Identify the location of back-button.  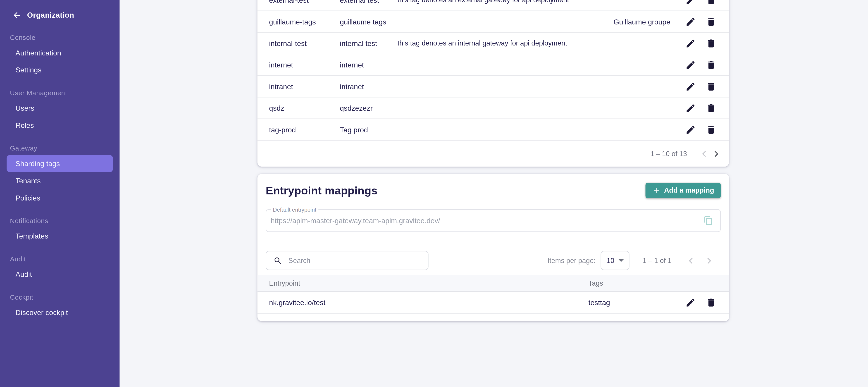
(17, 15).